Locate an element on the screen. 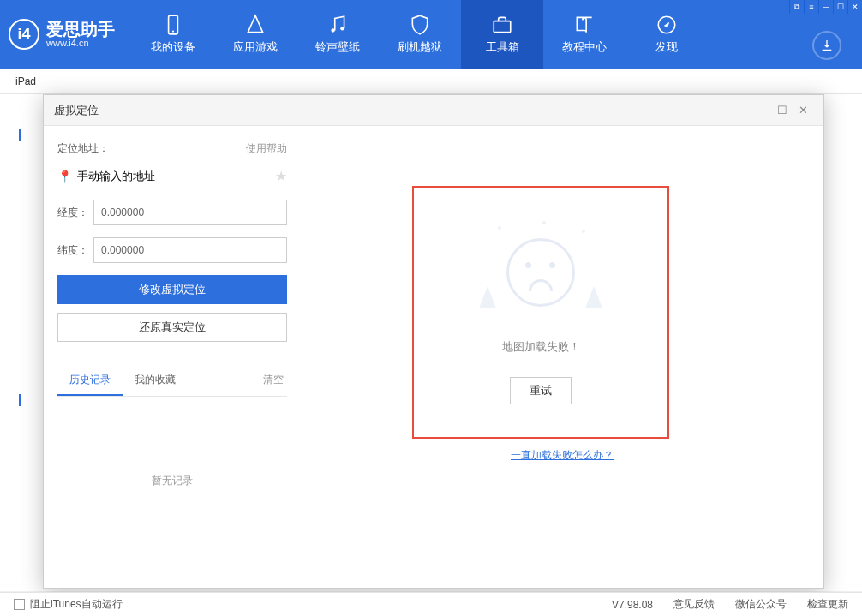  nav-label: 我的设备 is located at coordinates (173, 47).